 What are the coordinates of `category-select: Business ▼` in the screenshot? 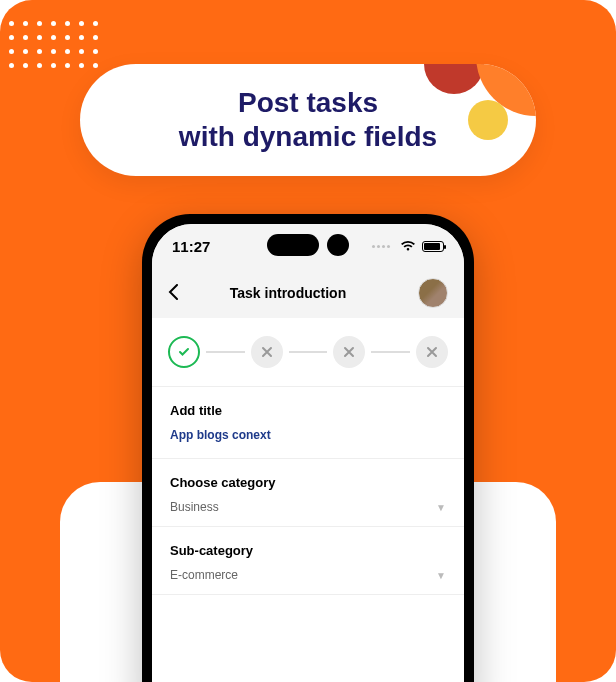 It's located at (308, 509).